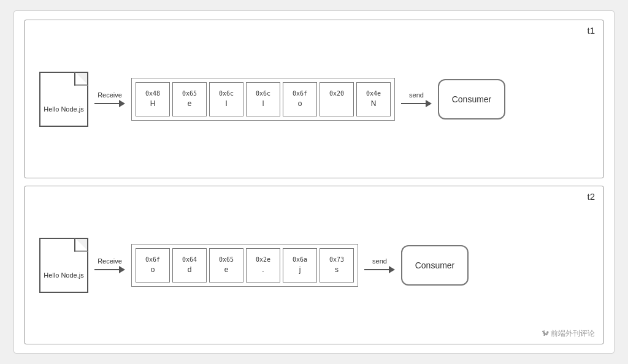 This screenshot has width=628, height=364. Describe the element at coordinates (337, 270) in the screenshot. I see `cell-char-t2-5: s` at that location.